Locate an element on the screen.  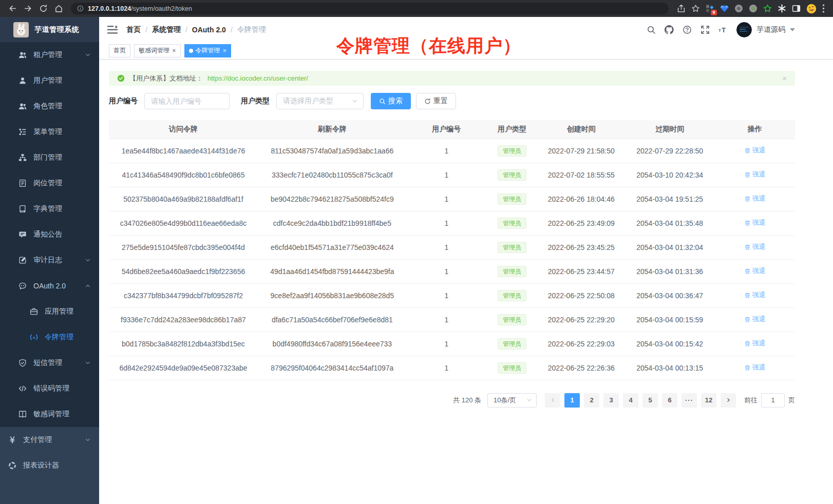
flower-extension-icon is located at coordinates (782, 8).